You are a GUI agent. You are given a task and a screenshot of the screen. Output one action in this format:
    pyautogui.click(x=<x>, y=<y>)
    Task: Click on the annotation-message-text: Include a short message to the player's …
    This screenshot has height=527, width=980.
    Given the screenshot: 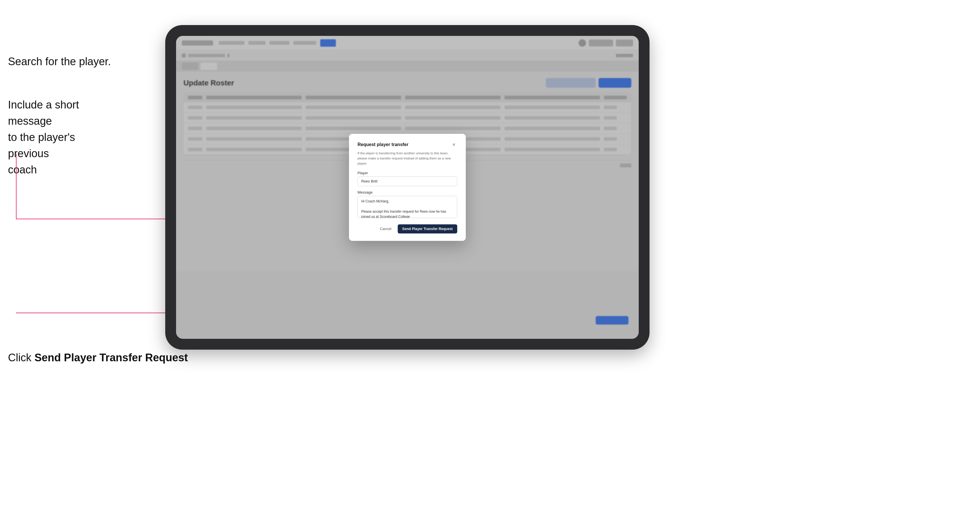 What is the action you would take?
    pyautogui.click(x=62, y=138)
    